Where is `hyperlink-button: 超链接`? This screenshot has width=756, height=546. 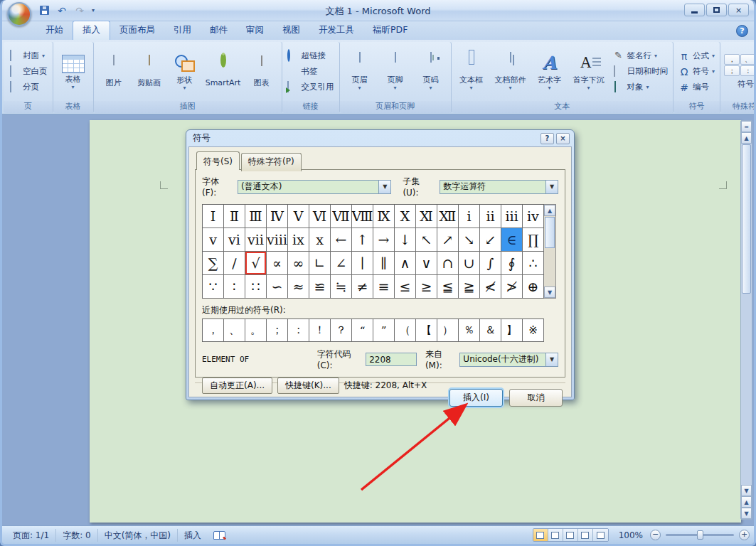
hyperlink-button: 超链接 is located at coordinates (307, 55).